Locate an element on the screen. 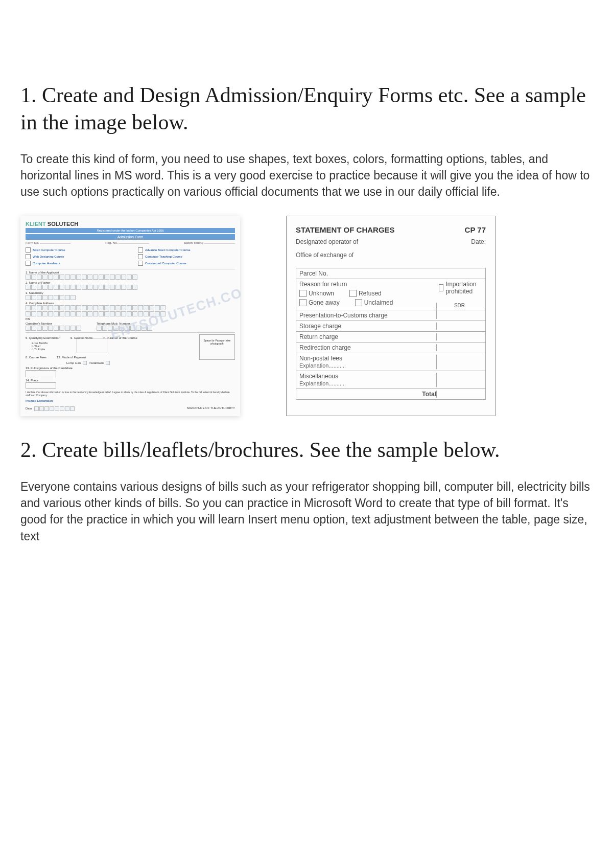 The height and width of the screenshot is (868, 613). admission-form-sample: KLIENT SOLUTECH Registered under the Ind… is located at coordinates (130, 316).